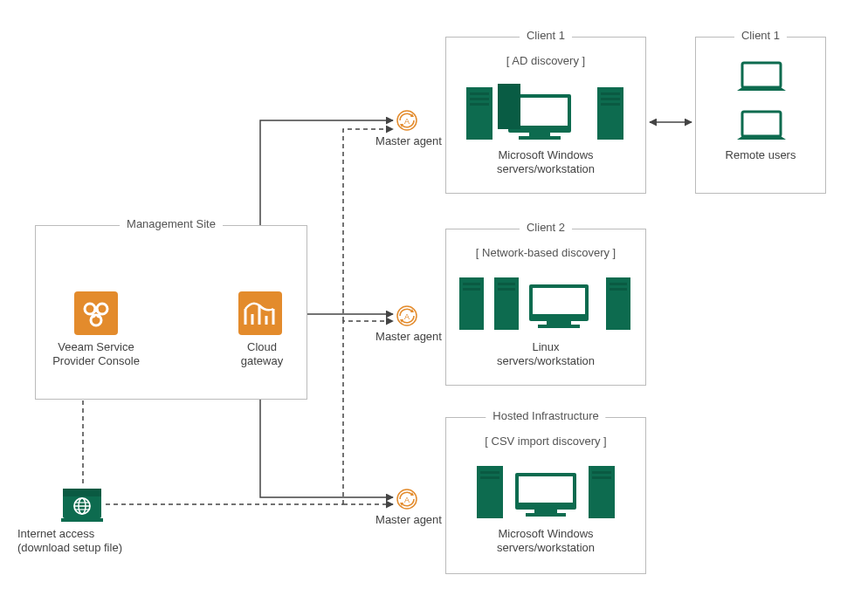  I want to click on vspc-label: Veeam Service Provider Console, so click(96, 354).